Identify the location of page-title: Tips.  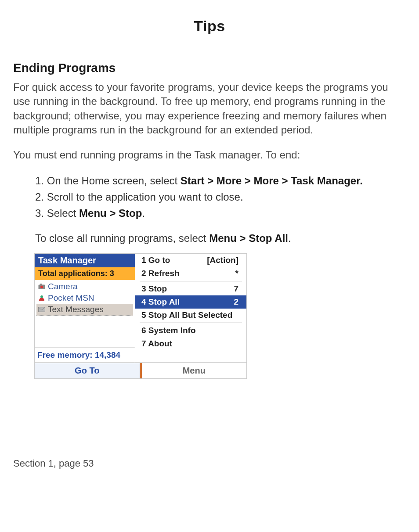
(210, 26).